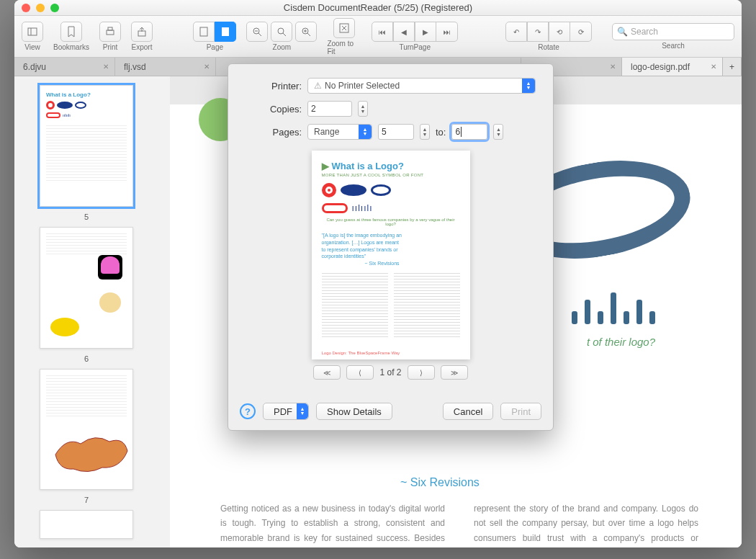 Image resolution: width=756 pixels, height=559 pixels. Describe the element at coordinates (391, 166) in the screenshot. I see `preview-title: ▶What is a Logo?` at that location.